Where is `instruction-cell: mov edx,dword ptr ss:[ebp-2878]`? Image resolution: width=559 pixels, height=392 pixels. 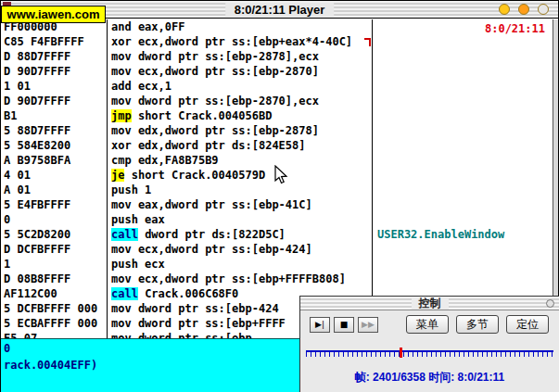 instruction-cell: mov edx,dword ptr ss:[ebp-2878] is located at coordinates (240, 131).